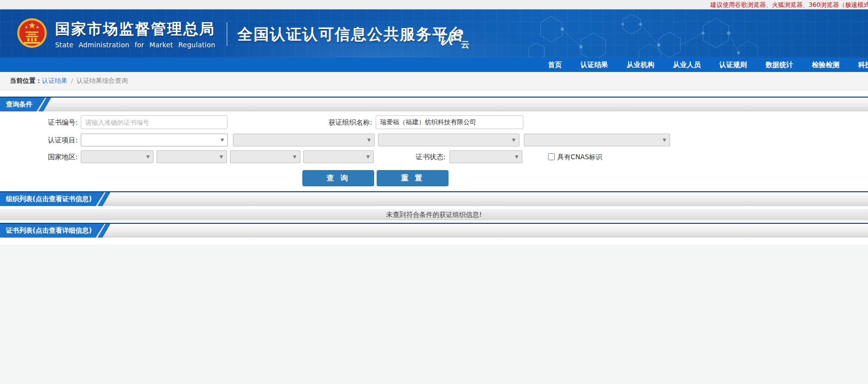 The image size is (868, 384). Describe the element at coordinates (863, 65) in the screenshot. I see `nav-item-science-tech: 科技` at that location.